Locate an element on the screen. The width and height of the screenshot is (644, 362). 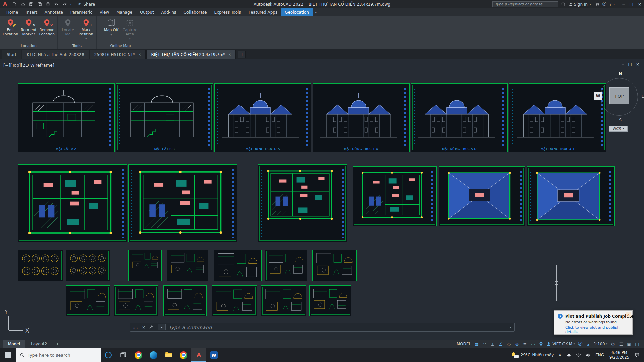
location-panel-title: Location is located at coordinates (29, 46).